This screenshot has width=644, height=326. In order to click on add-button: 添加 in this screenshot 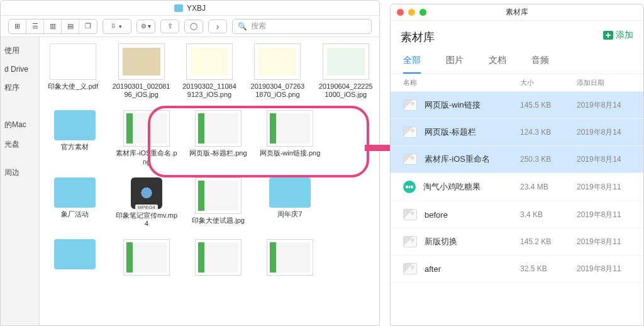, I will do `click(618, 35)`.